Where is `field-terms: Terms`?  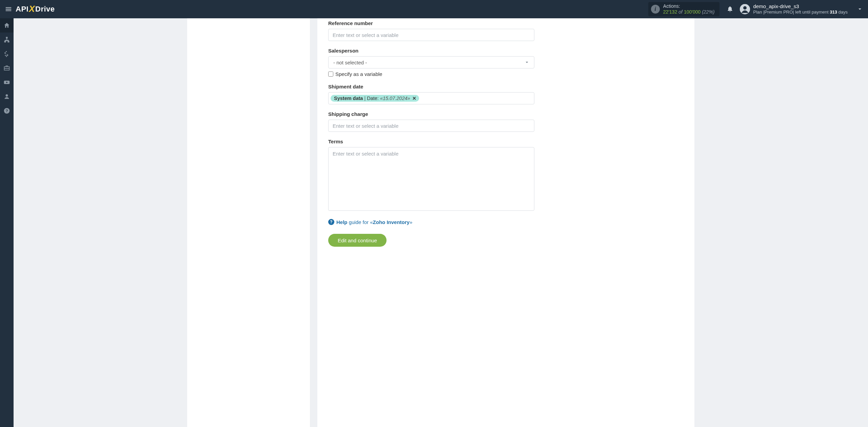 field-terms: Terms is located at coordinates (431, 176).